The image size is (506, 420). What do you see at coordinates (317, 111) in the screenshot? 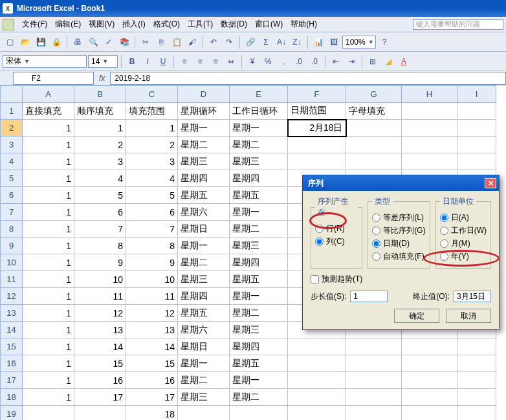
I see `cell: 日期范围` at bounding box center [317, 111].